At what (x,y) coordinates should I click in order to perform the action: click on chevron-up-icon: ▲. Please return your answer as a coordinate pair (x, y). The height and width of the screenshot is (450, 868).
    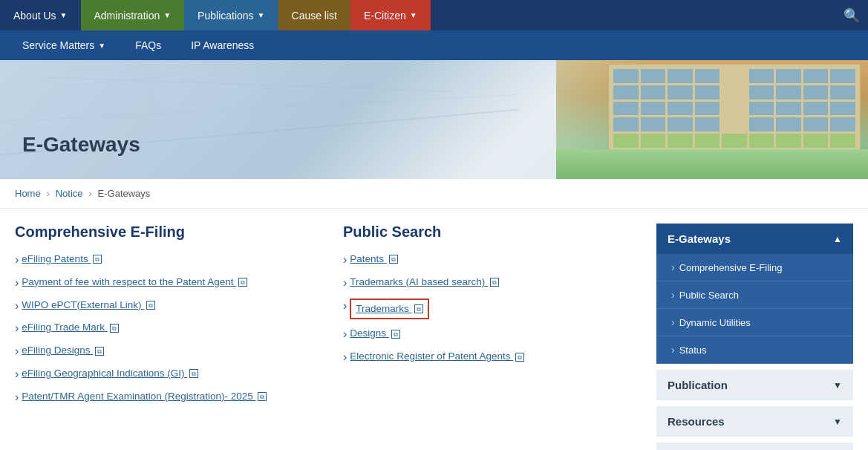
    Looking at the image, I should click on (838, 239).